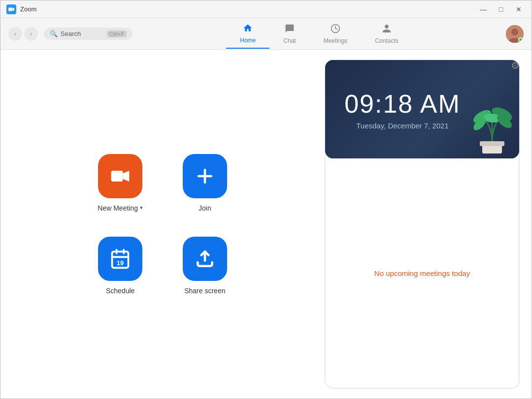  What do you see at coordinates (402, 104) in the screenshot?
I see `clock-time: 09:18 AM` at bounding box center [402, 104].